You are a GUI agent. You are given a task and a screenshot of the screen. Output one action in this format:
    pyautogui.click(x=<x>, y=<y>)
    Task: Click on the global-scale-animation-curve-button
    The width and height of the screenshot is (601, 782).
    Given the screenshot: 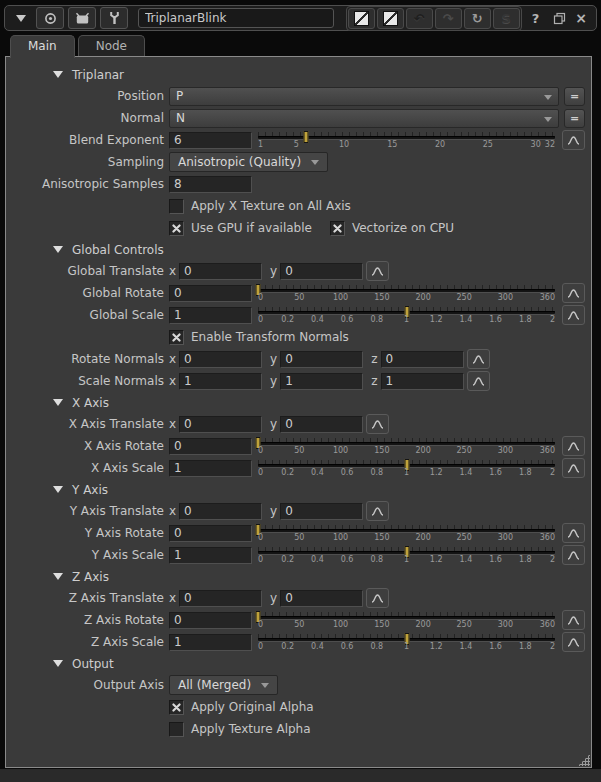 What is the action you would take?
    pyautogui.click(x=574, y=315)
    